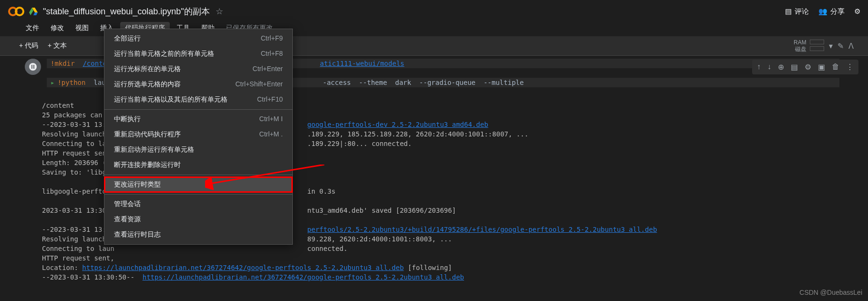 This screenshot has height=301, width=868. Describe the element at coordinates (362, 63) in the screenshot. I see `code-path: atic1111-webui/models` at that location.